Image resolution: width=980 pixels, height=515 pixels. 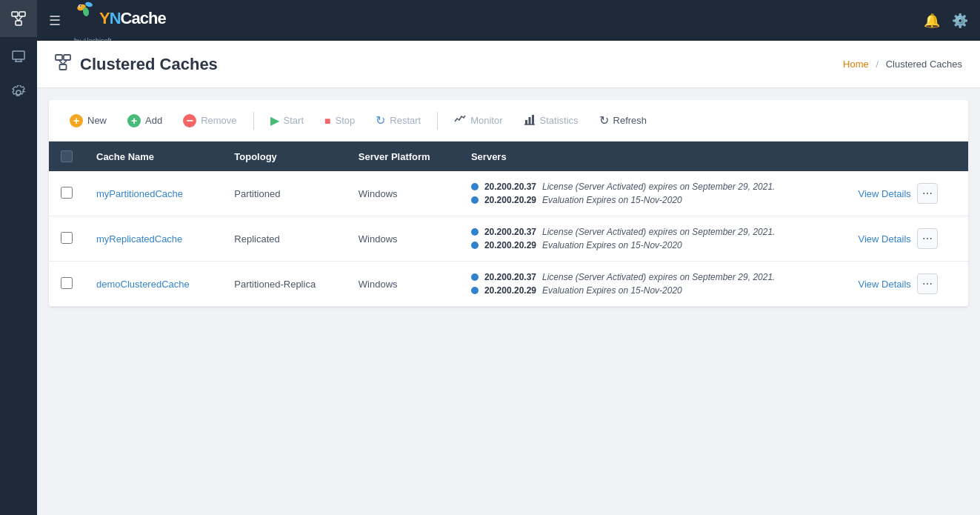 I want to click on header-checkbox-col, so click(x=67, y=156).